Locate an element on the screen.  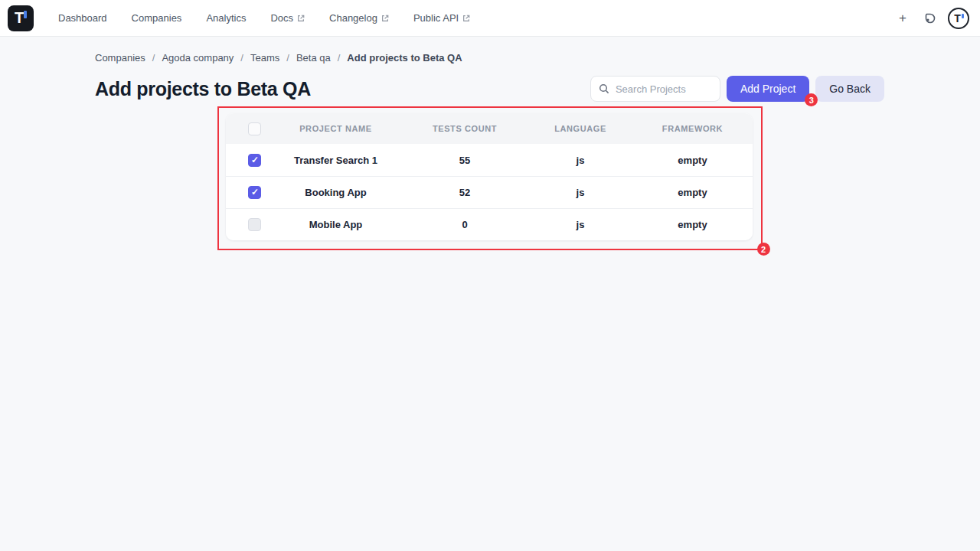
nav-label: Docs is located at coordinates (282, 18).